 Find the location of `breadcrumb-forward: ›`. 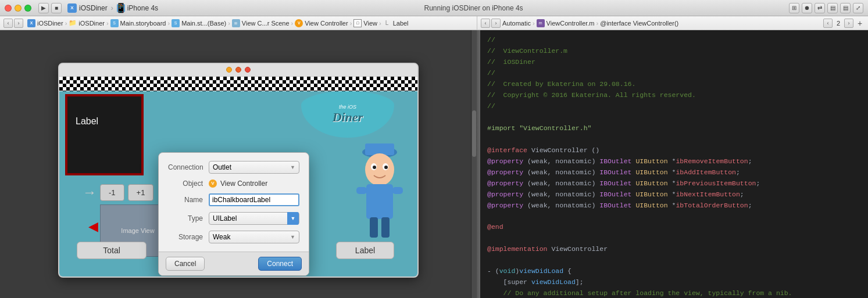

breadcrumb-forward: › is located at coordinates (19, 23).